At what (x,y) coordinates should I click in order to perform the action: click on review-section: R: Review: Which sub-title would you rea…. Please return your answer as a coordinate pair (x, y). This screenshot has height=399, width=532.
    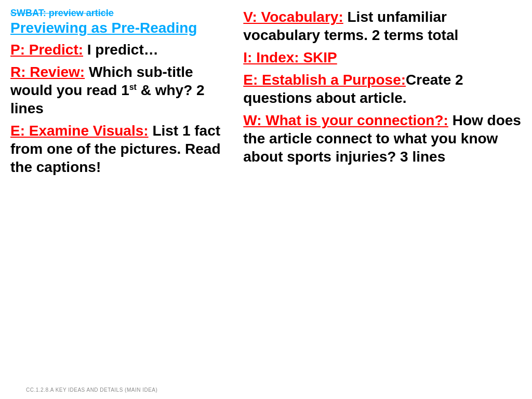
    Looking at the image, I should click on (124, 90).